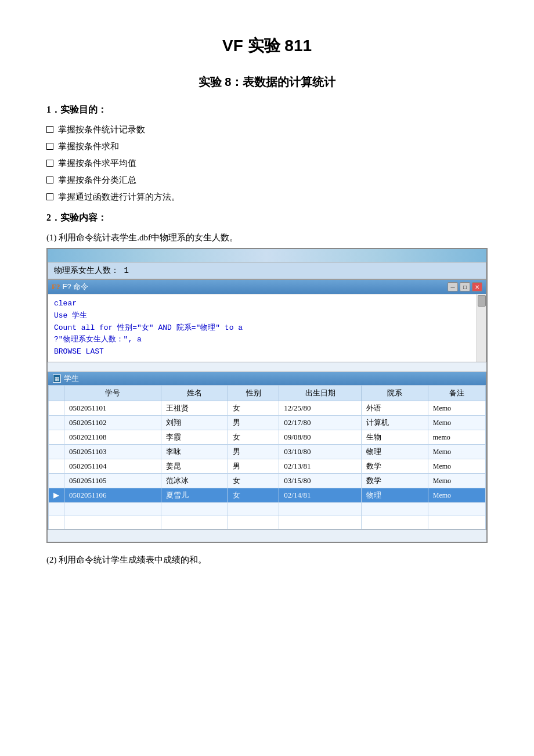 The height and width of the screenshot is (756, 534). What do you see at coordinates (267, 110) in the screenshot?
I see `section1-heading: 1．实验目的：` at bounding box center [267, 110].